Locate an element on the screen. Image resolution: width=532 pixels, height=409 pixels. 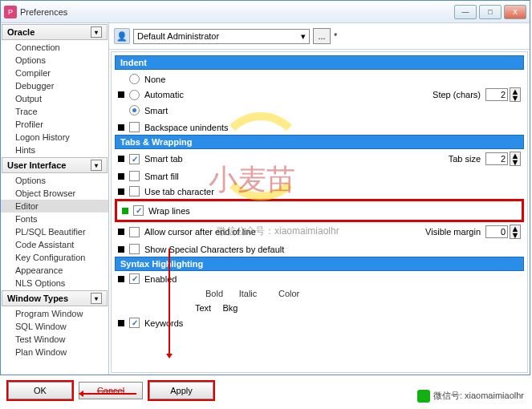
sidebar-group-user-interface: User Interface▾ is located at coordinates (55, 165).